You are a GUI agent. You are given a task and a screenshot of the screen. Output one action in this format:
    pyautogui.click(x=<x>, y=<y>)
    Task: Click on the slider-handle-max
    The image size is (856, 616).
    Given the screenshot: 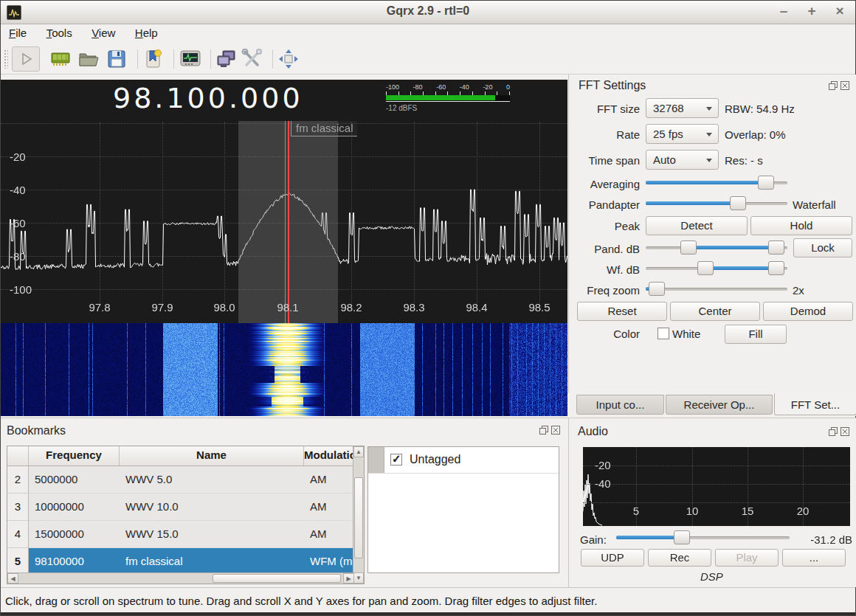 What is the action you would take?
    pyautogui.click(x=776, y=248)
    